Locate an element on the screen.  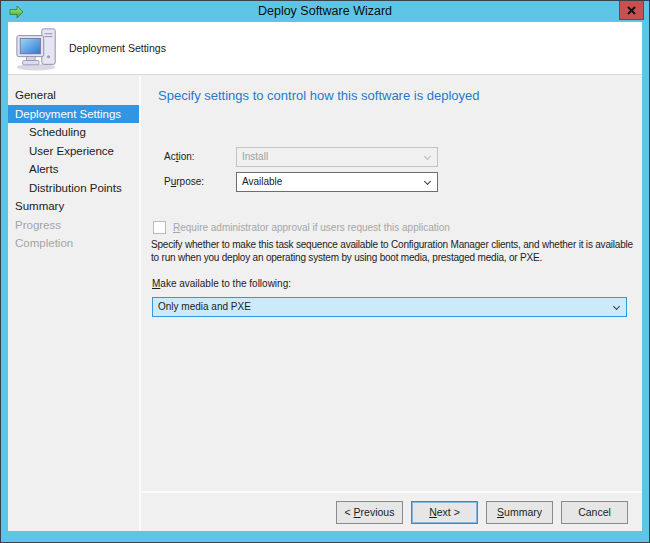
footer: < Previous Next > Summary Cancel is located at coordinates (392, 511).